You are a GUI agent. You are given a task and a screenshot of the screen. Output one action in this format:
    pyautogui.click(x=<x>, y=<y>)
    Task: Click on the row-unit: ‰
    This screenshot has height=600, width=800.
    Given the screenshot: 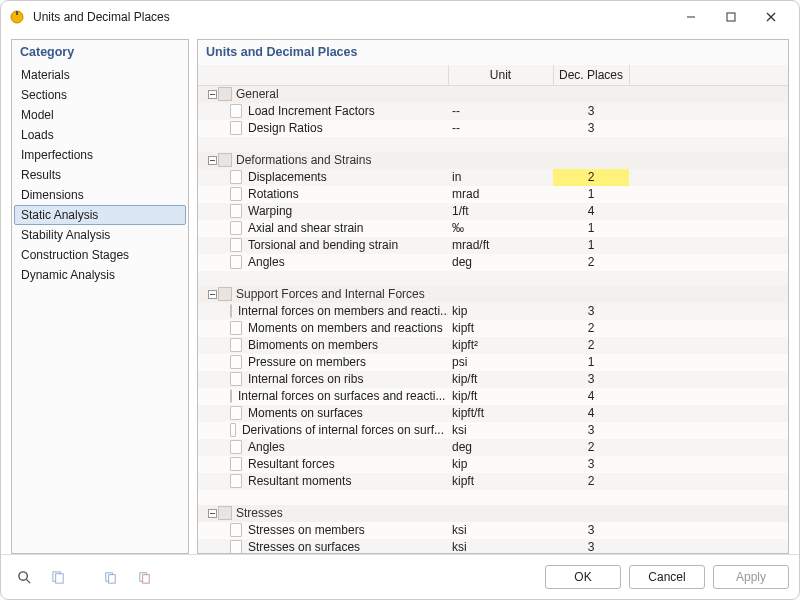 What is the action you would take?
    pyautogui.click(x=500, y=228)
    